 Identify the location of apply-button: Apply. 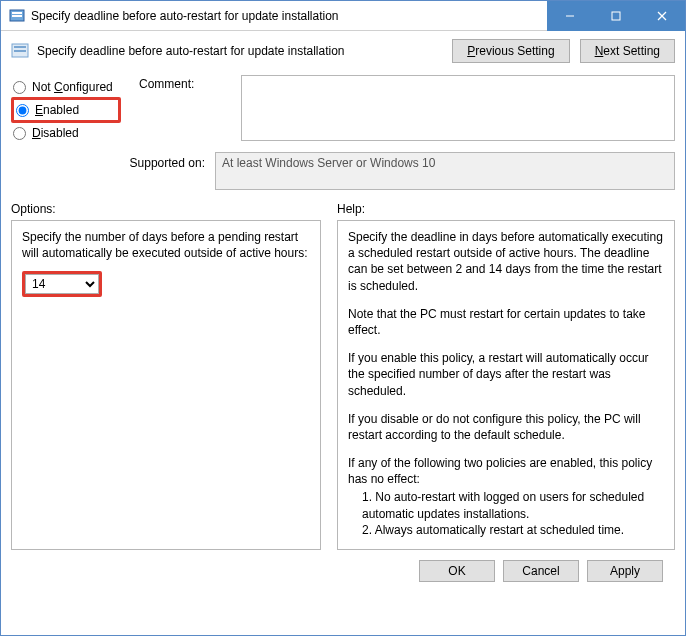
(625, 571).